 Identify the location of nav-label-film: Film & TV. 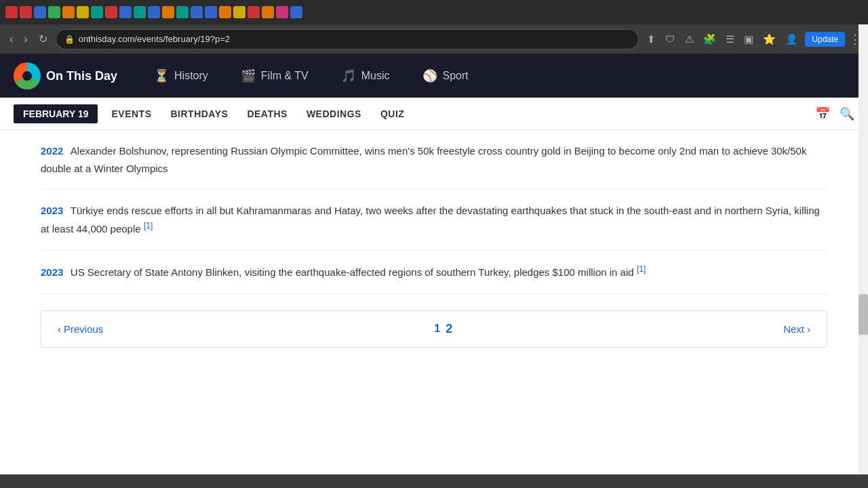
(285, 76).